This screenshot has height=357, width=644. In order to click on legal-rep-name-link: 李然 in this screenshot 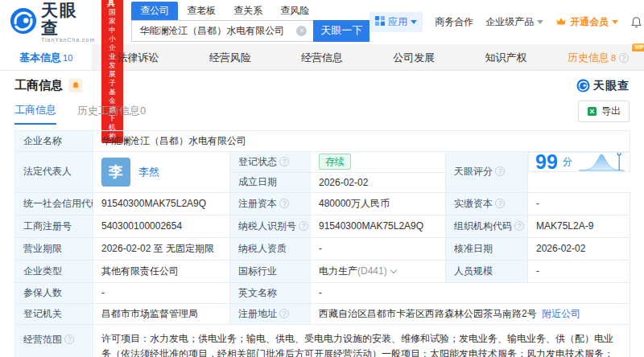, I will do `click(149, 172)`.